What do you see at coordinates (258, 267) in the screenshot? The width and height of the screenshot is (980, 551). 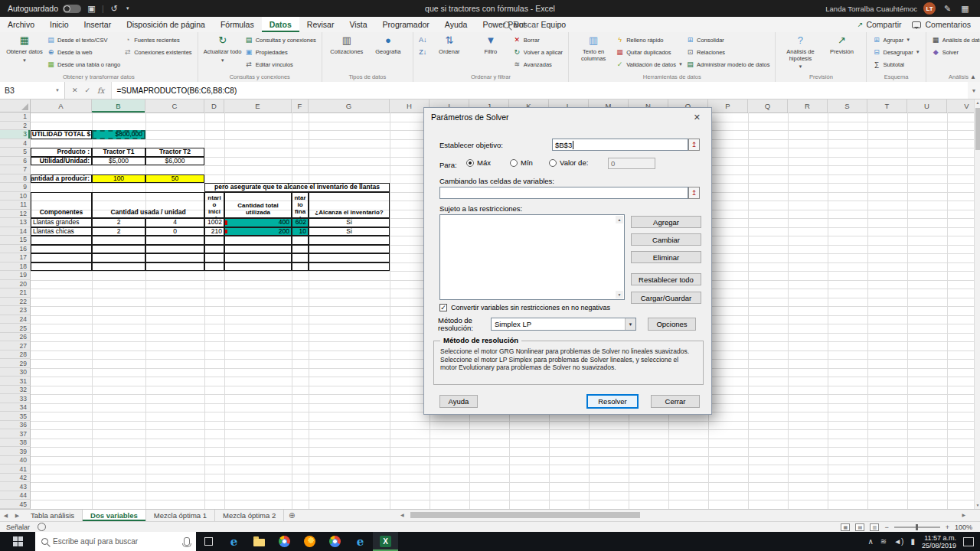 I see `cell-e18` at bounding box center [258, 267].